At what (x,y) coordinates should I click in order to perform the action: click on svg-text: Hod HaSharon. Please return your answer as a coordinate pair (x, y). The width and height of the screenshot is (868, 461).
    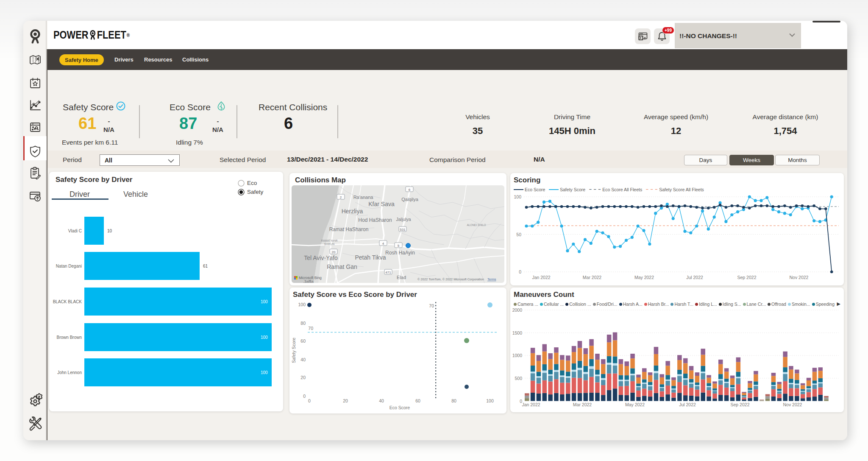
    Looking at the image, I should click on (375, 220).